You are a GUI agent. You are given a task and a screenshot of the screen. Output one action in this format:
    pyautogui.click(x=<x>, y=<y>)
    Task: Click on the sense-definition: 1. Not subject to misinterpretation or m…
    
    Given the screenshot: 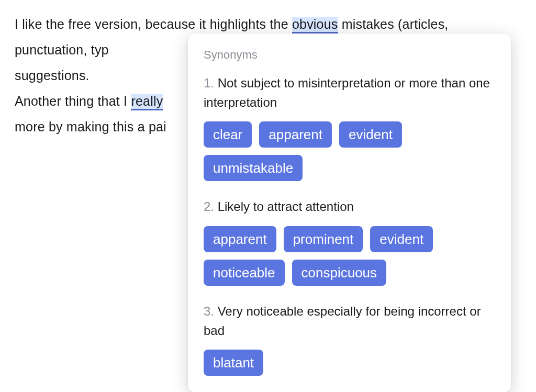 What is the action you would take?
    pyautogui.click(x=350, y=93)
    